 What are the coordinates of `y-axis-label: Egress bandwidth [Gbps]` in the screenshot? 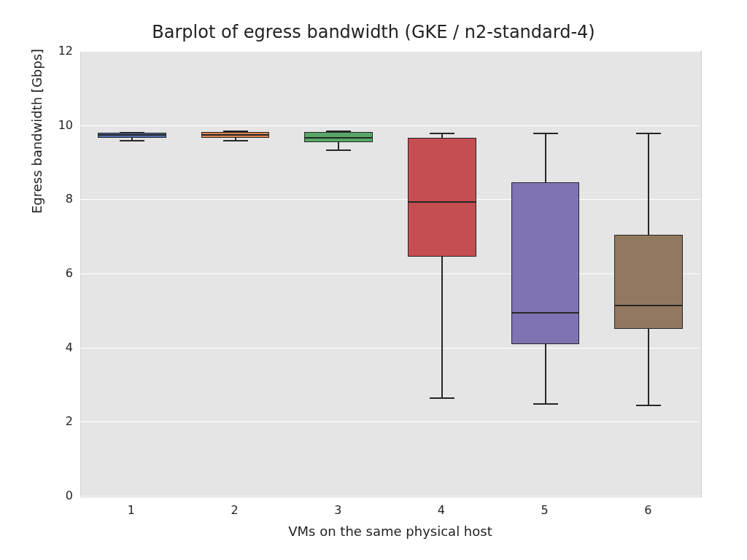 It's located at (36, 176).